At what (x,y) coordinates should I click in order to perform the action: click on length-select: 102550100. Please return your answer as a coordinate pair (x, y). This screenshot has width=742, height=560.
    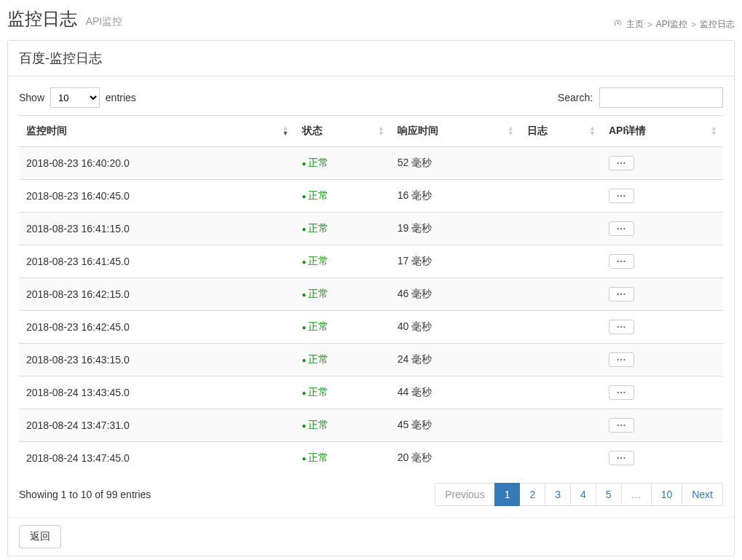
    Looking at the image, I should click on (75, 98).